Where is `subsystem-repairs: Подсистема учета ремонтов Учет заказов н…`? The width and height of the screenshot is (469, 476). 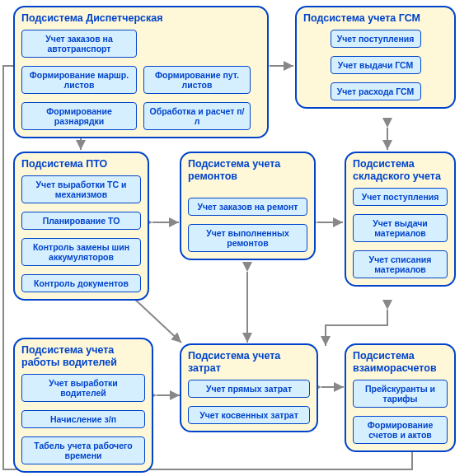 subsystem-repairs: Подсистема учета ремонтов Учет заказов н… is located at coordinates (247, 206).